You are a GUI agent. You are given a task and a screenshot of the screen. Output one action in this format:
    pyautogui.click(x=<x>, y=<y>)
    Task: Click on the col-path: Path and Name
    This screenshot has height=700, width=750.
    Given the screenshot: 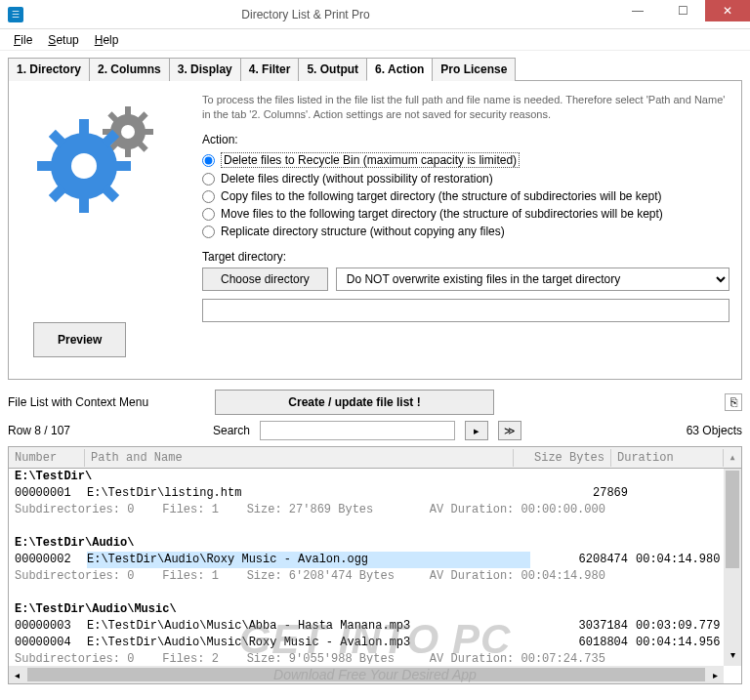 What is the action you would take?
    pyautogui.click(x=299, y=458)
    